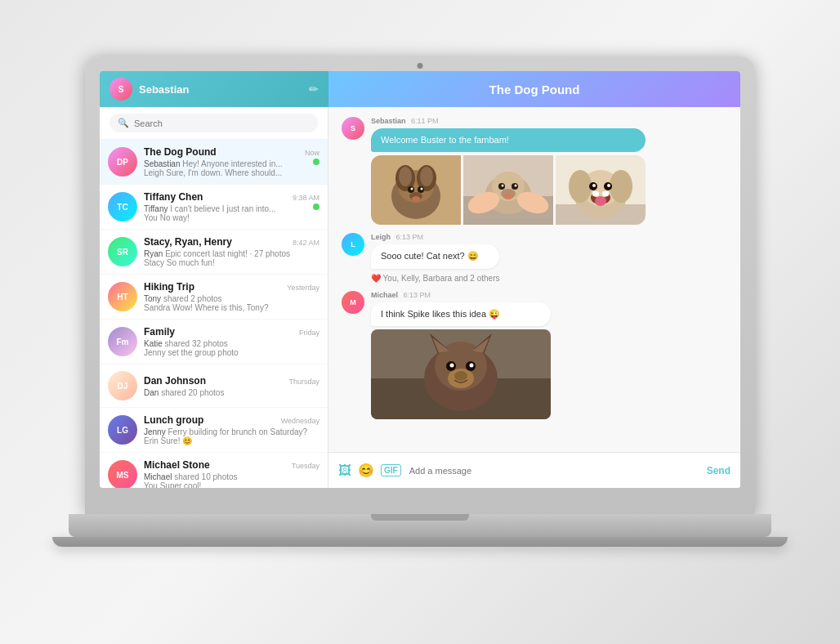  What do you see at coordinates (123, 386) in the screenshot?
I see `conv-avatar: DJ` at bounding box center [123, 386].